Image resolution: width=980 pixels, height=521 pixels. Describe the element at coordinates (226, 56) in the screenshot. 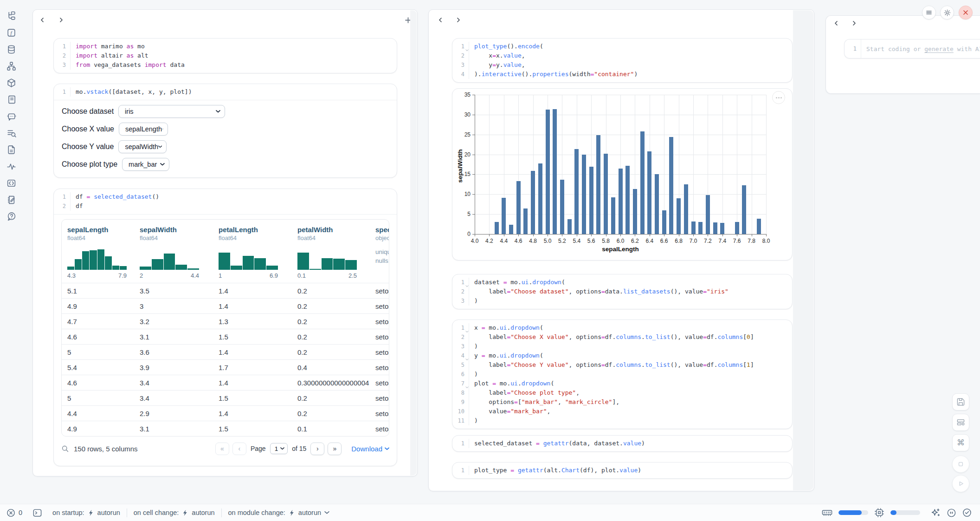

I see `code-cell-imports: 1import marimo as mo2import altair as al…` at that location.